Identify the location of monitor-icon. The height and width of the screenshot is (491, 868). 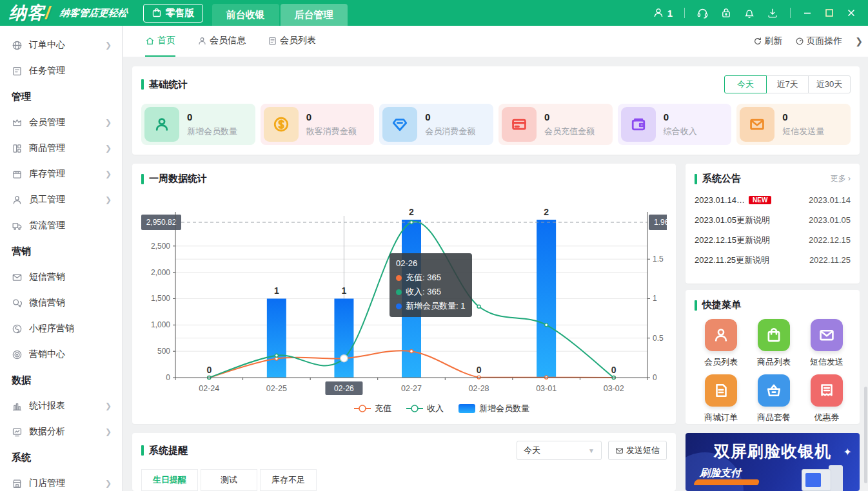
(17, 432).